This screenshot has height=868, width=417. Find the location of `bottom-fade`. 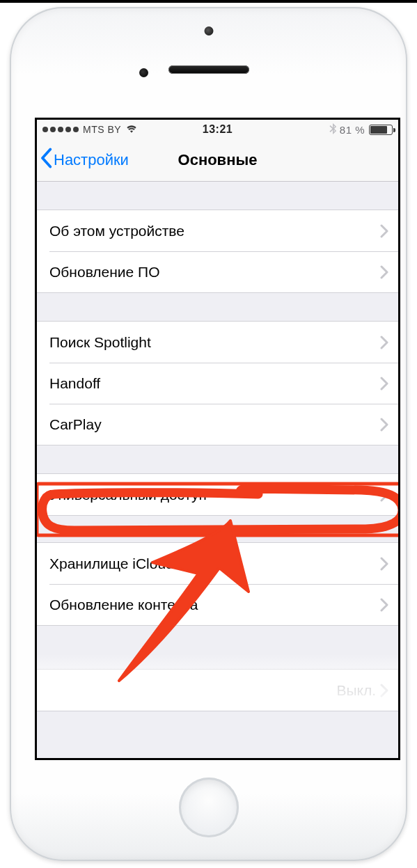

bottom-fade is located at coordinates (217, 678).